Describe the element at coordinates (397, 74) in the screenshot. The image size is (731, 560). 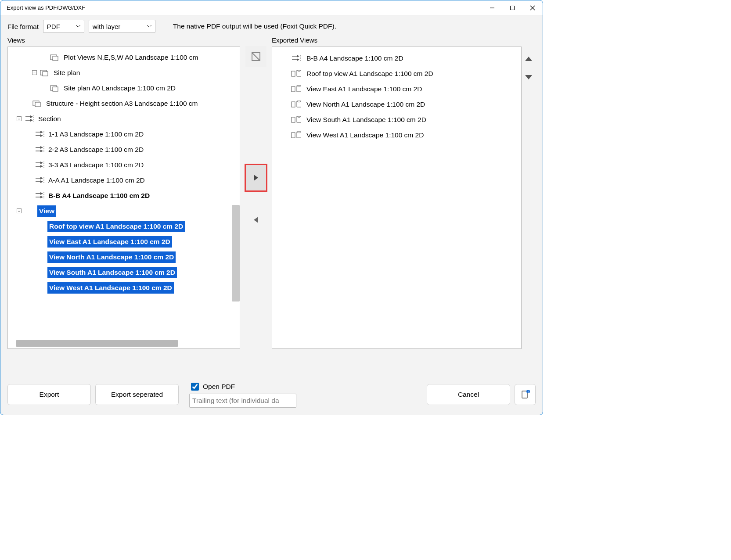
I see `list-item: Roof top view A1 Landscape 1:100 cm 2D` at that location.